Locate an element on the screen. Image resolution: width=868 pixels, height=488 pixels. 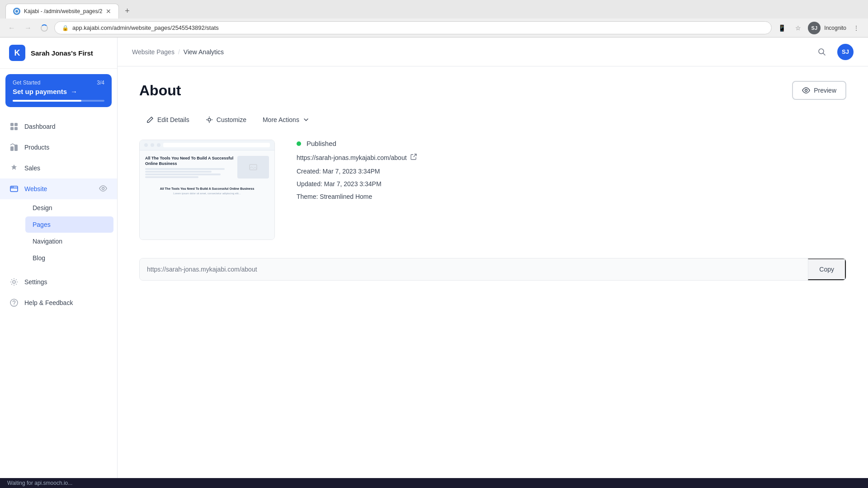
page-url-link: https://sarah-jonas.mykajabi.com/about is located at coordinates (352, 158).